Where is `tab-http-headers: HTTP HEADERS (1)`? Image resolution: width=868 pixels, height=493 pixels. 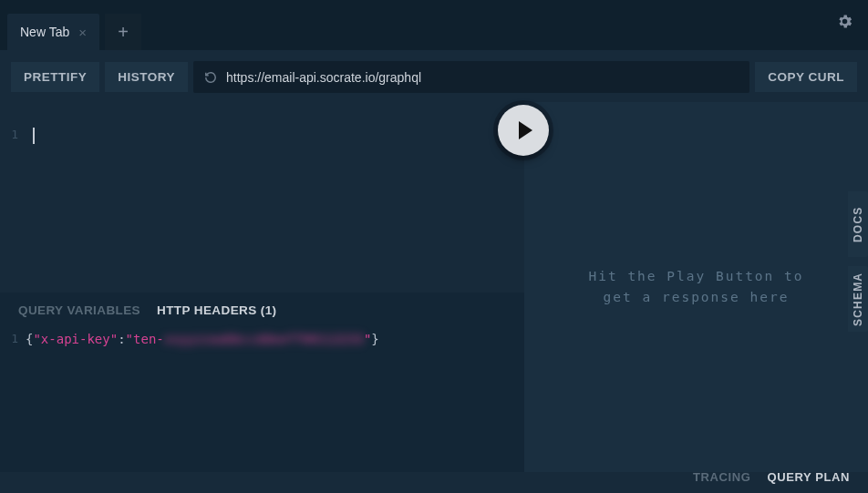 tab-http-headers: HTTP HEADERS (1) is located at coordinates (217, 310).